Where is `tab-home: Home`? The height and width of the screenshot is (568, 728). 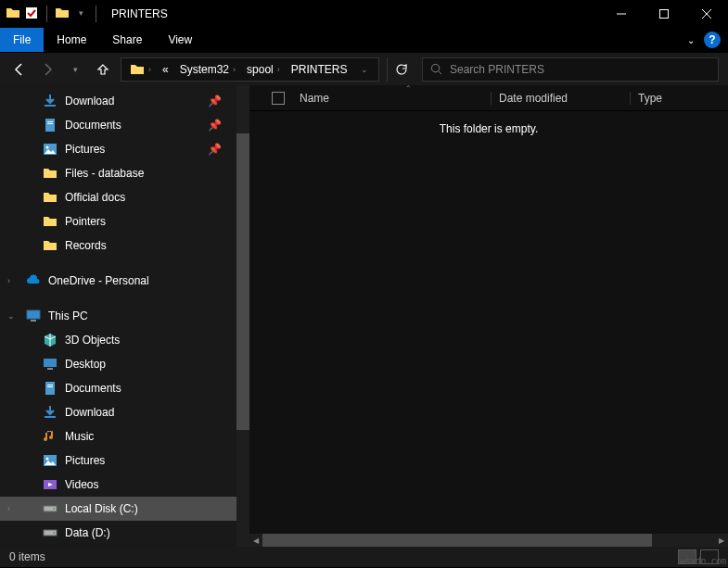 tab-home: Home is located at coordinates (71, 40).